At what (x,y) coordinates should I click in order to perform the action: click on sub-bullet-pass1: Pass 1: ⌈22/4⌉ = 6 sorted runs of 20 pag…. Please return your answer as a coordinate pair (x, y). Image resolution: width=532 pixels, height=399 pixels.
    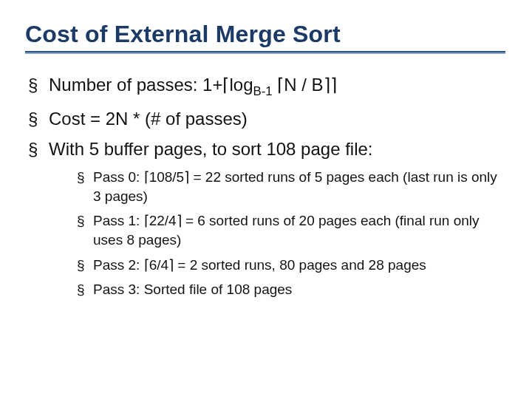
    Looking at the image, I should click on (291, 231).